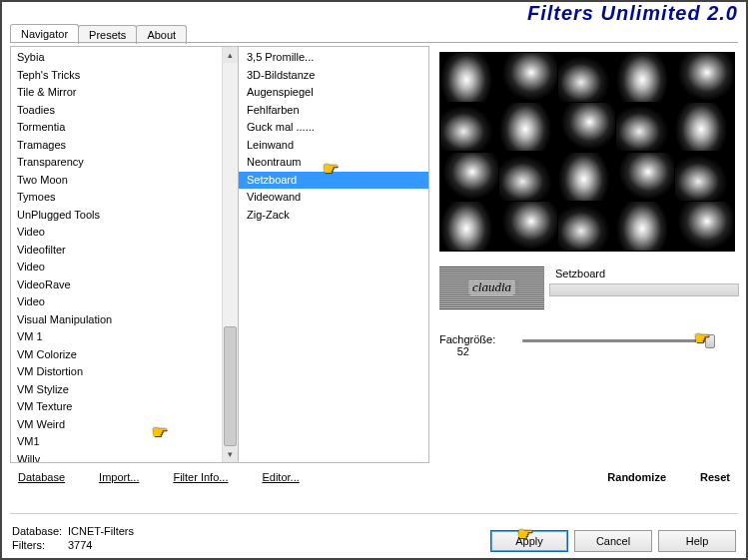 The width and height of the screenshot is (748, 560). What do you see at coordinates (119, 477) in the screenshot?
I see `import-link: Import...` at bounding box center [119, 477].